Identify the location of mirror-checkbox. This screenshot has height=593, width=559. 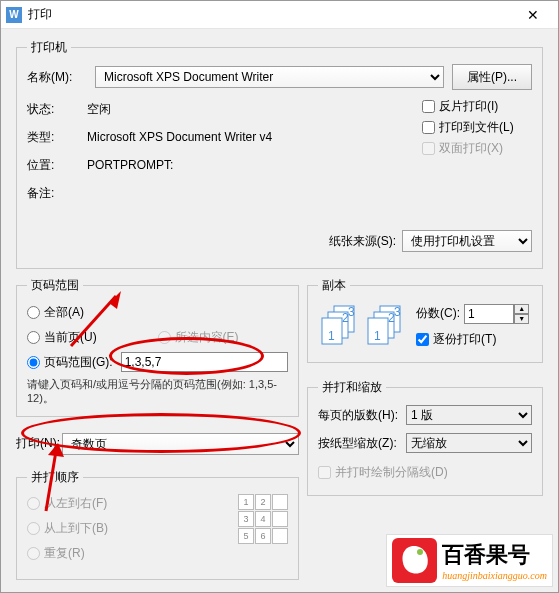
(428, 106).